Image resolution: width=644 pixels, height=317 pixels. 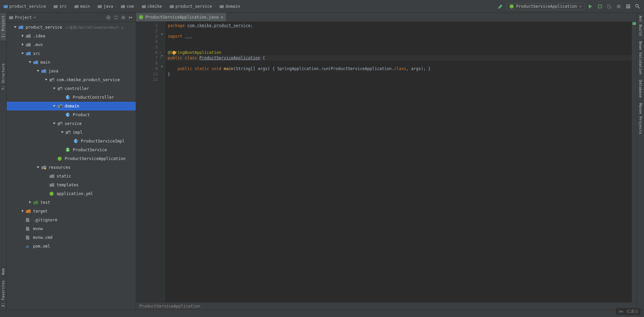 I want to click on collapse-icon, so click(x=116, y=18).